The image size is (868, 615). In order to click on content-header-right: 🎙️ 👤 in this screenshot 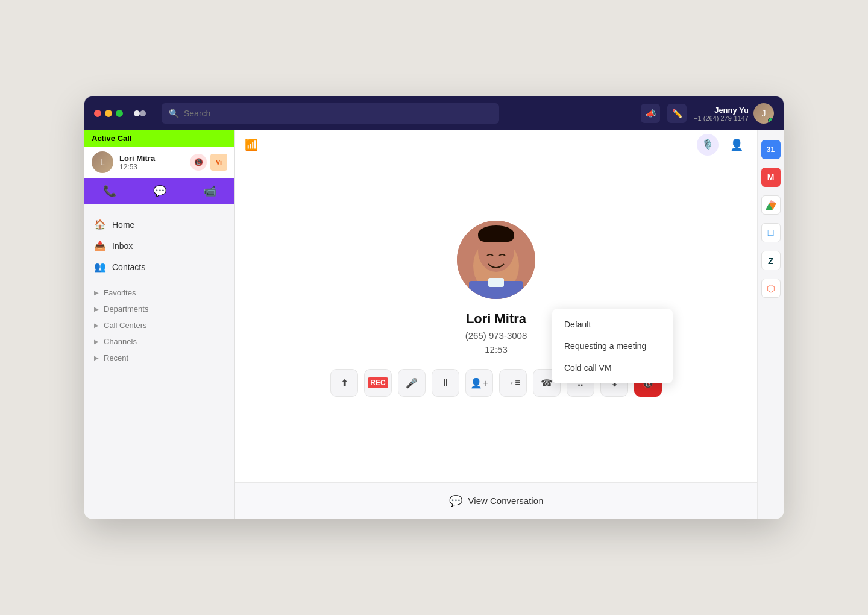, I will do `click(722, 145)`.